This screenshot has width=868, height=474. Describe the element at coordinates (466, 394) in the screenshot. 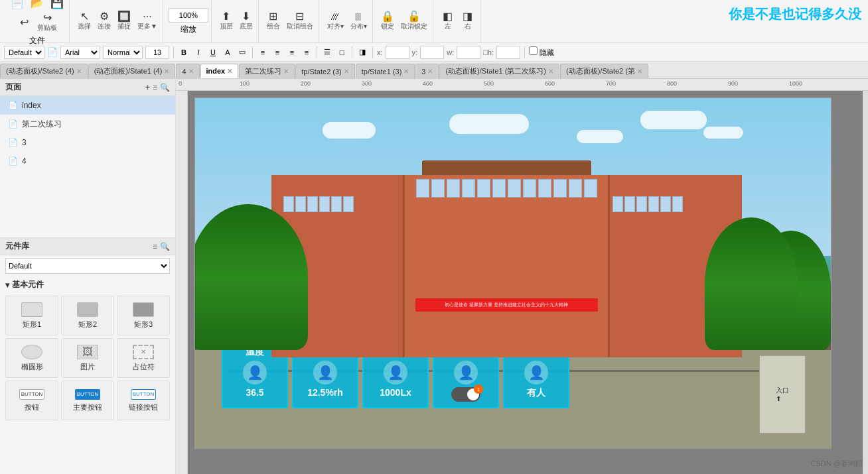

I see `lighting-toggle: 1` at that location.